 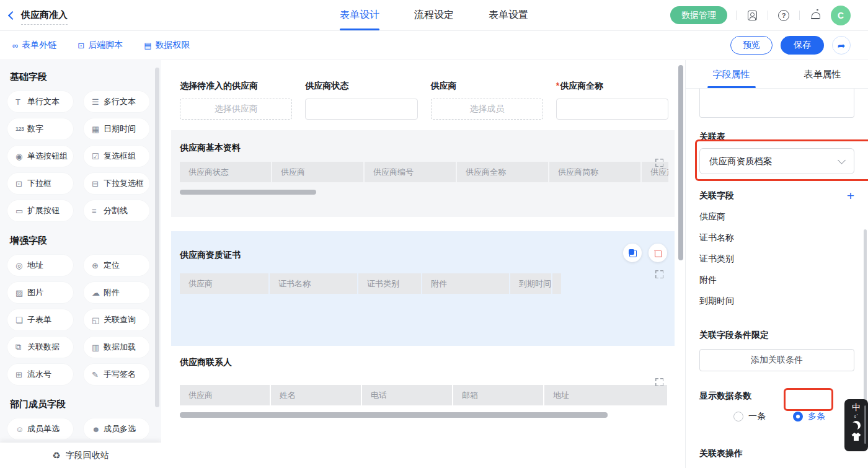 I want to click on sidebar-field-item: ▭ 扩展按钮, so click(x=40, y=211).